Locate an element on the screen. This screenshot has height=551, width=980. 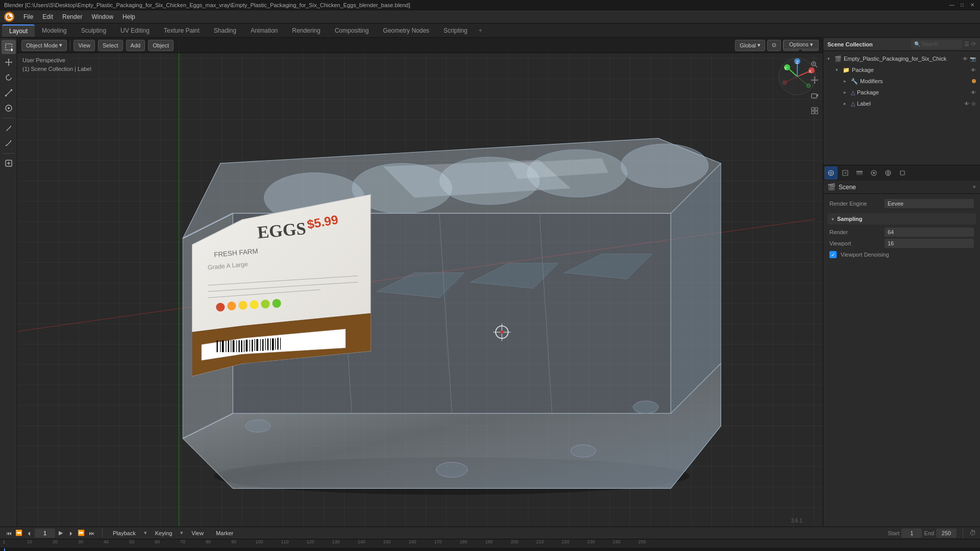
scale-tool is located at coordinates (9, 93).